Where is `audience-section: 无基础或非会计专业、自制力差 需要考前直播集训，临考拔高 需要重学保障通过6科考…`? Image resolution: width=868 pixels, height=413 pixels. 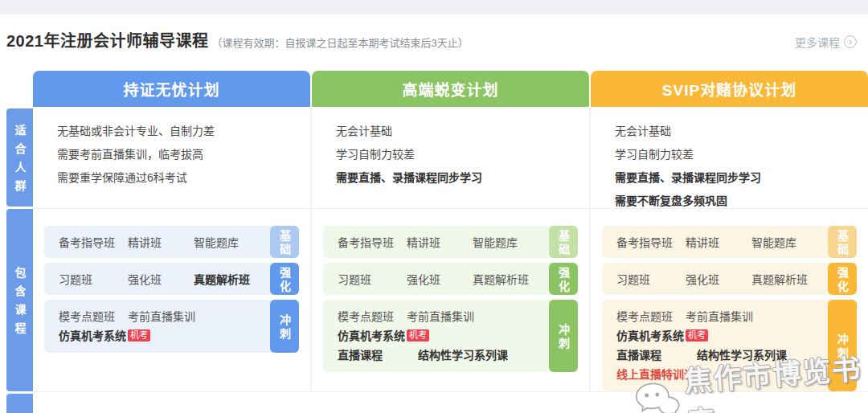 audience-section: 无基础或非会计专业、自制力差 需要考前直播集训，临考拔高 需要重学保障通过6科考… is located at coordinates (172, 157).